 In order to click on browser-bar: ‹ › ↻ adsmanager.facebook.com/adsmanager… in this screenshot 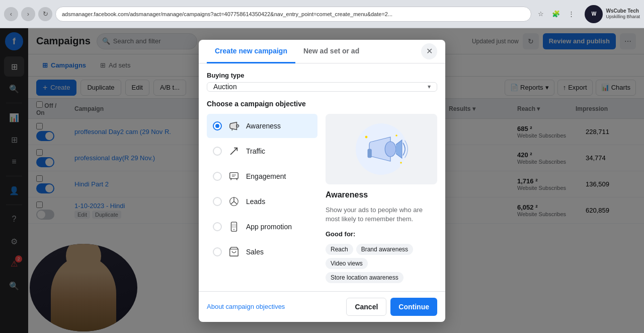, I will do `click(322, 14)`.